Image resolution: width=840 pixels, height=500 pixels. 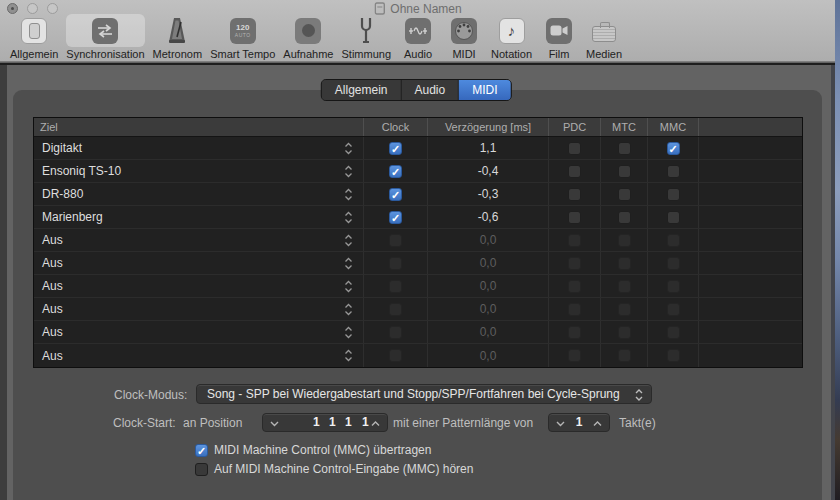 What do you see at coordinates (199, 171) in the screenshot?
I see `destination-popup: Ensoniq TS-10` at bounding box center [199, 171].